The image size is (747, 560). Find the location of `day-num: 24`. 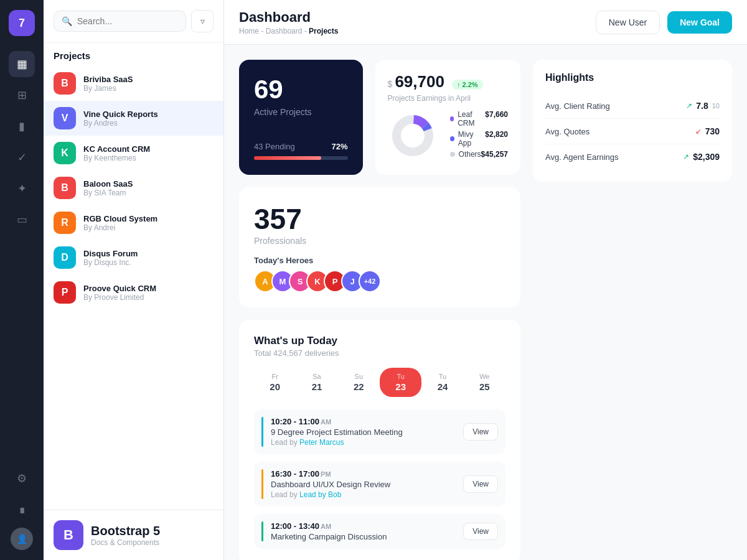

day-num: 24 is located at coordinates (442, 387).